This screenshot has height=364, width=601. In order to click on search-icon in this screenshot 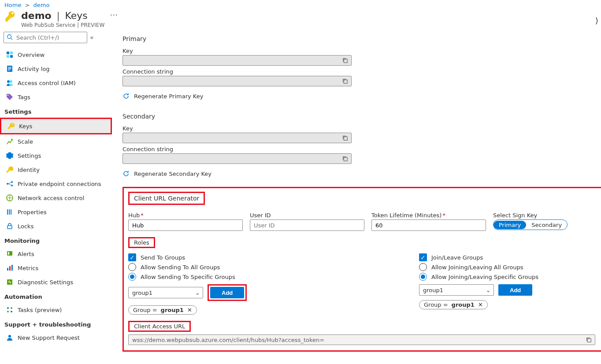, I will do `click(10, 38)`.